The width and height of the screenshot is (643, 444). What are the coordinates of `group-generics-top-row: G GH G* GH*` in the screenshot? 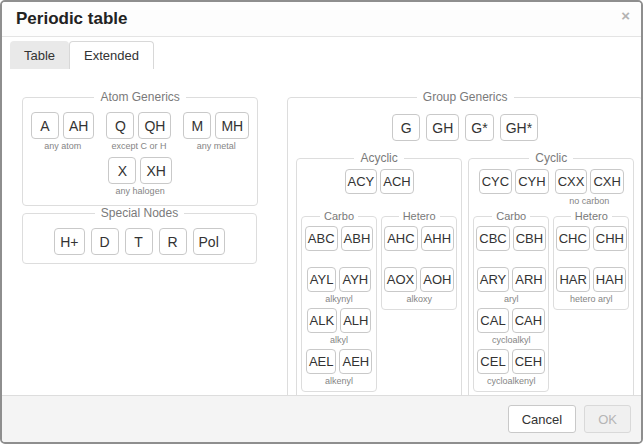 It's located at (465, 128).